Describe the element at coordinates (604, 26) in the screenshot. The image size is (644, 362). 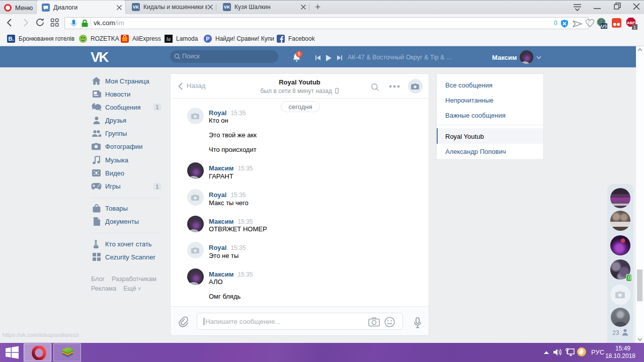
I see `svg-text: US` at that location.